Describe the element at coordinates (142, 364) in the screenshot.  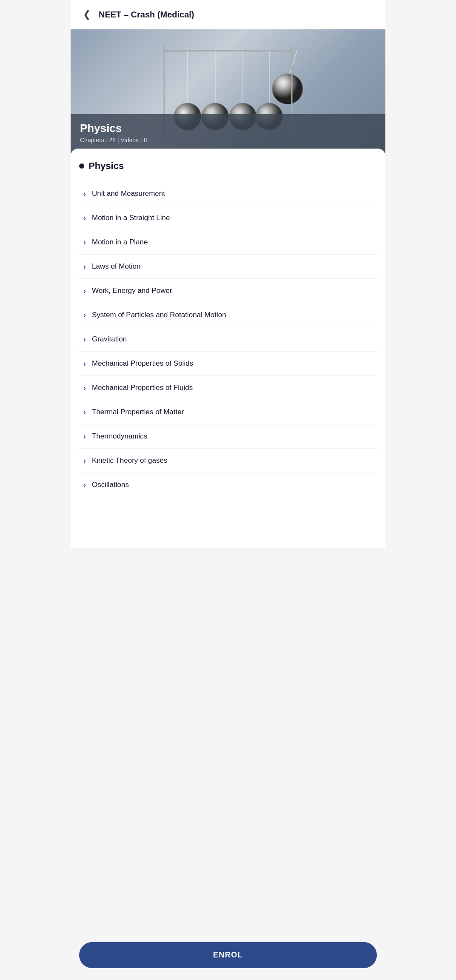
I see `chapter-name: Mechanical Properties of Solids` at that location.